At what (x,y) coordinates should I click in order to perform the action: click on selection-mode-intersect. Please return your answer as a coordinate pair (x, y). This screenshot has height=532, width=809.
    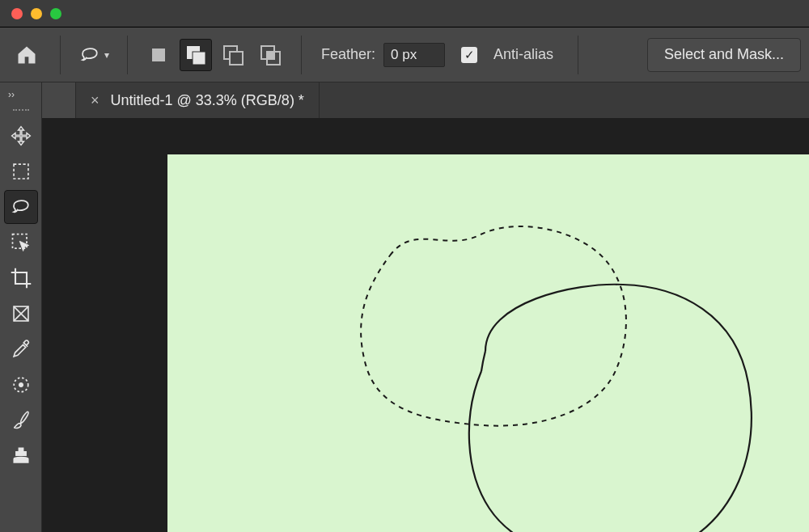
    Looking at the image, I should click on (270, 55).